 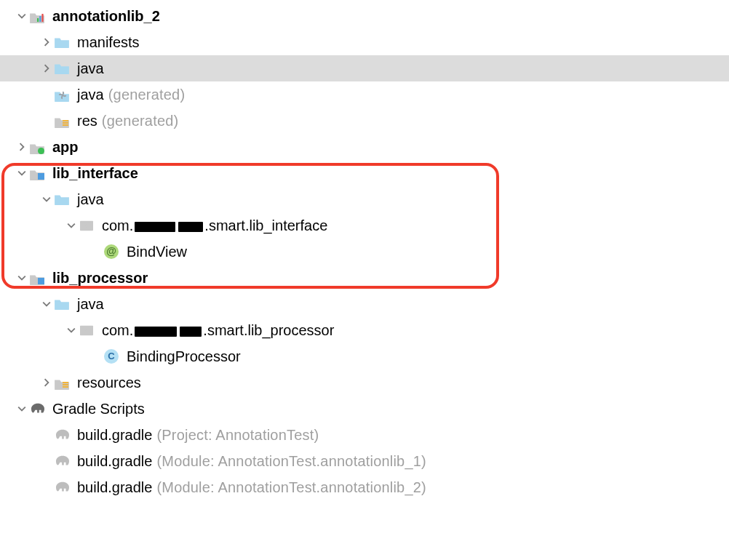 I want to click on tree-row: java(generated), so click(x=364, y=95).